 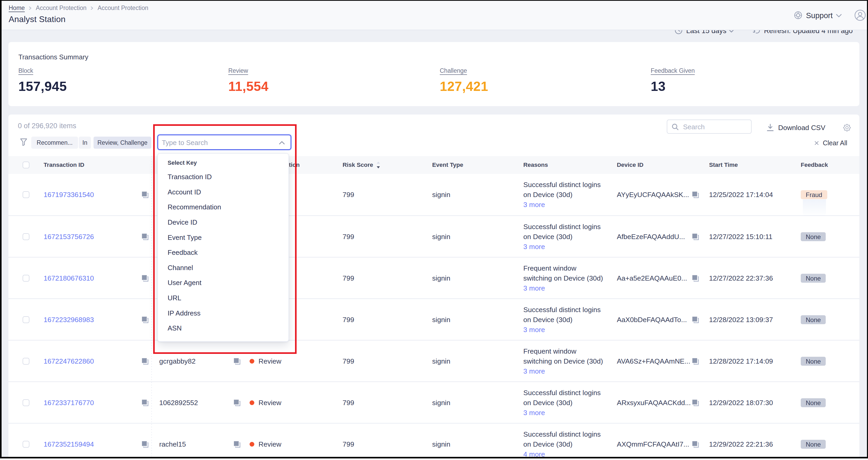 What do you see at coordinates (675, 127) in the screenshot?
I see `search-icon` at bounding box center [675, 127].